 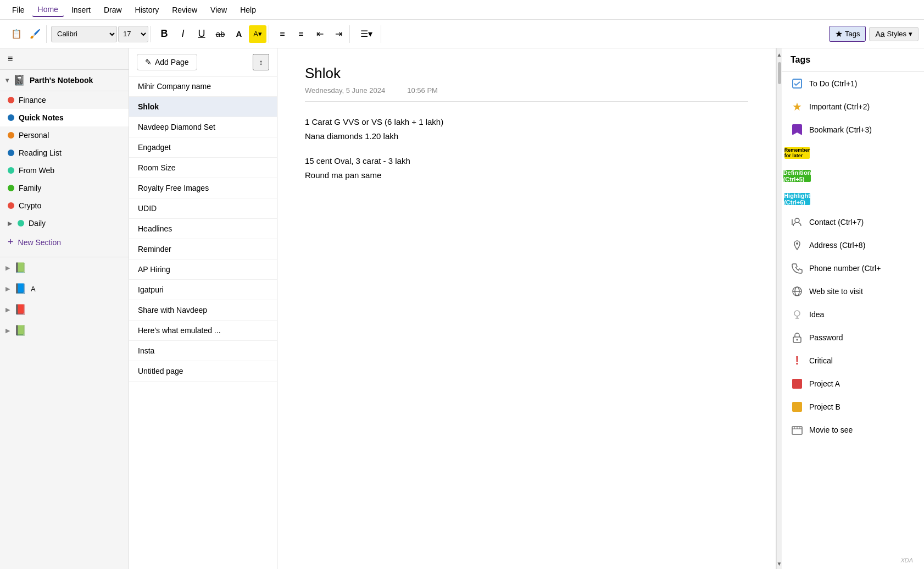 I want to click on section-color-finance, so click(x=11, y=100).